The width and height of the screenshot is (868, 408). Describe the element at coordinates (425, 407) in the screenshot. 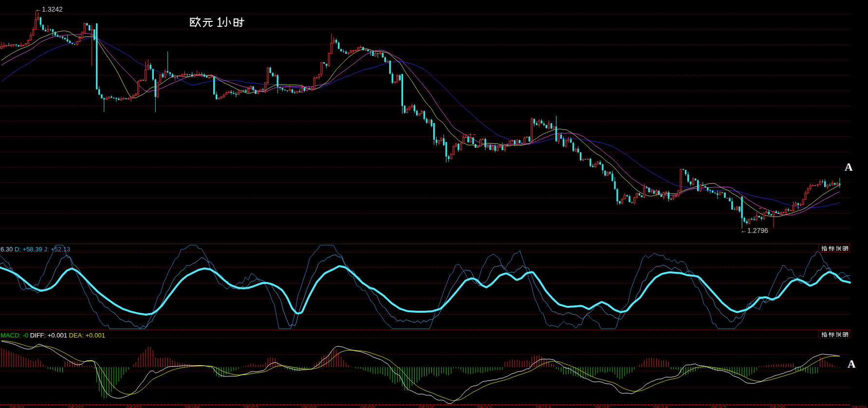

I see `svg-text: 05/10` at that location.